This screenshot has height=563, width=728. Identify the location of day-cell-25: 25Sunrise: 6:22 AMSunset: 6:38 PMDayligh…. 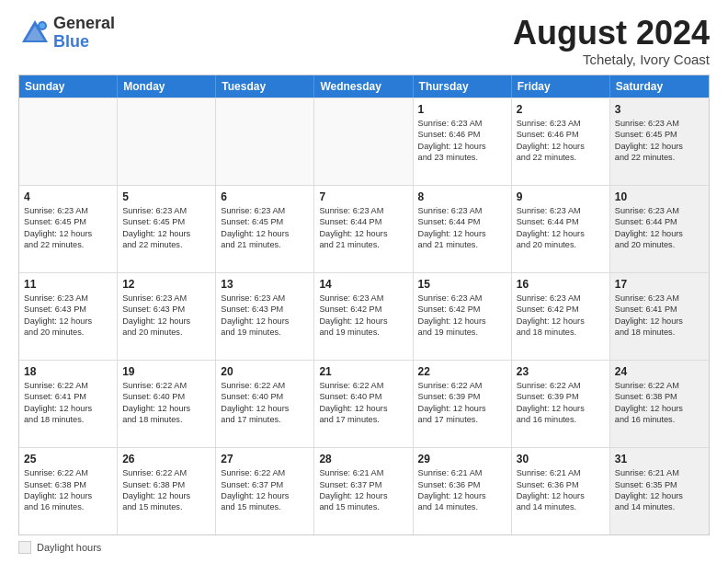
(68, 491).